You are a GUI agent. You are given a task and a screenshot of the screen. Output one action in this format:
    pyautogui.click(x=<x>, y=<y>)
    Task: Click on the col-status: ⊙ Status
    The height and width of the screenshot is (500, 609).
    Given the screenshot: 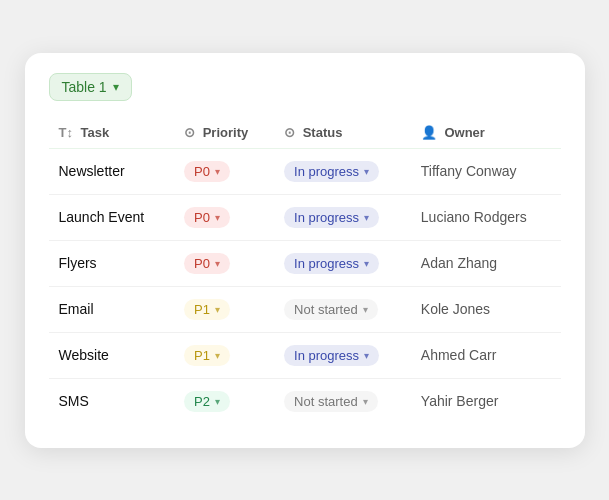 What is the action you would take?
    pyautogui.click(x=342, y=133)
    